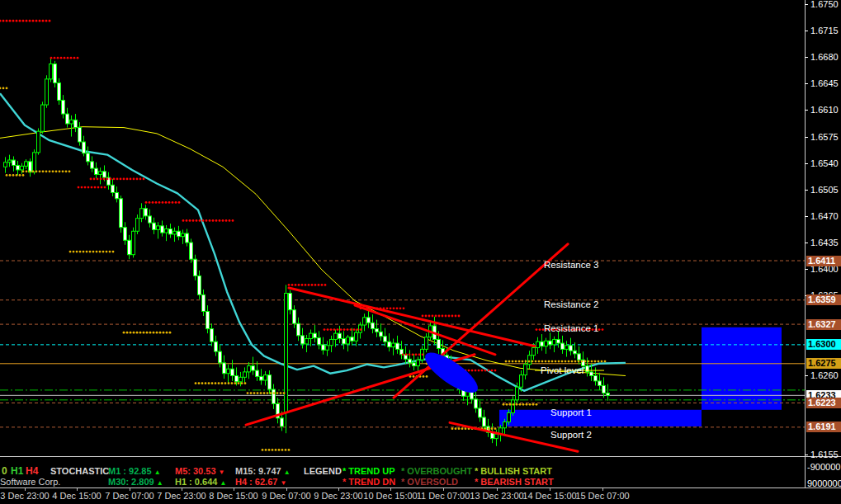 The width and height of the screenshot is (841, 504). I want to click on subwindow-axis-label: 9000000, so click(824, 483).